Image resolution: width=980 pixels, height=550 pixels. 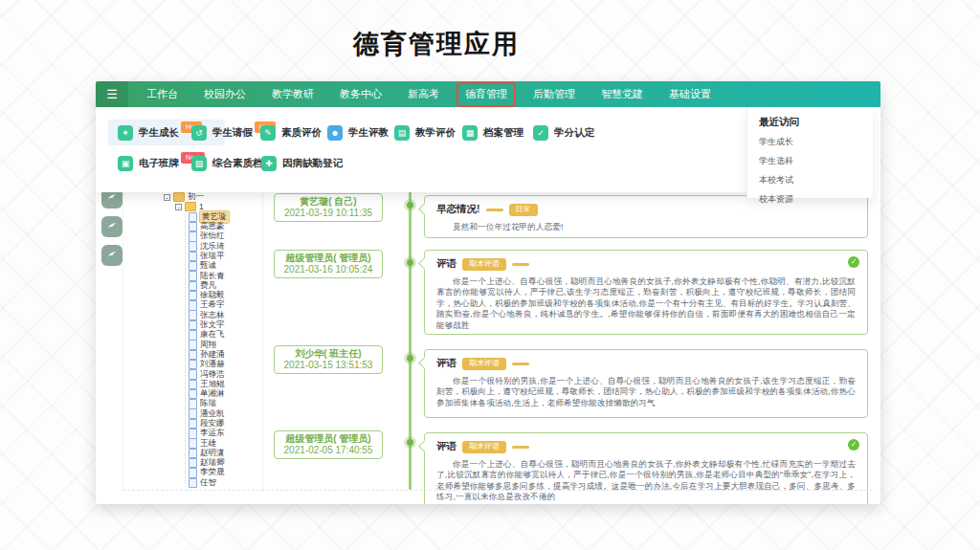 What do you see at coordinates (112, 94) in the screenshot?
I see `list-menu-icon: ☰` at bounding box center [112, 94].